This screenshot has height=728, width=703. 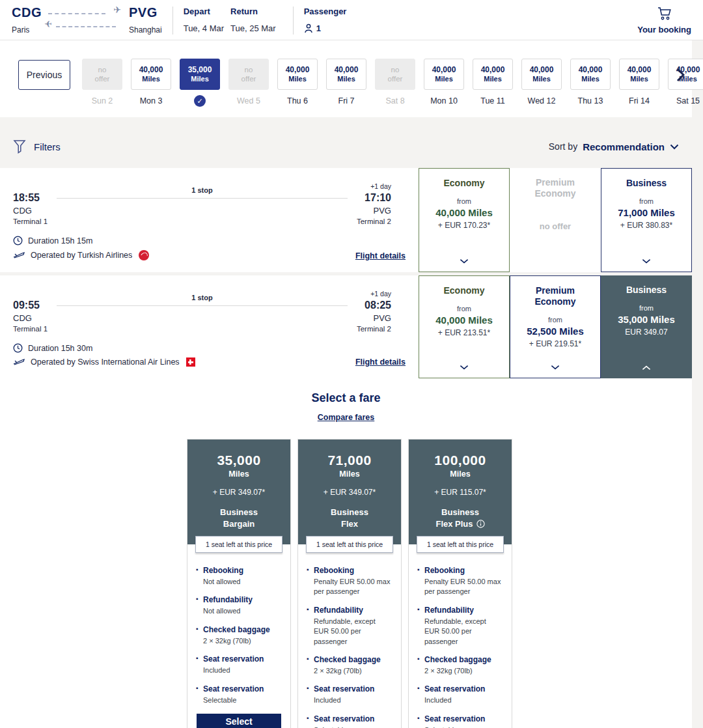 I want to click on depart-summary: Depart Tue, 4 Mar, so click(x=207, y=21).